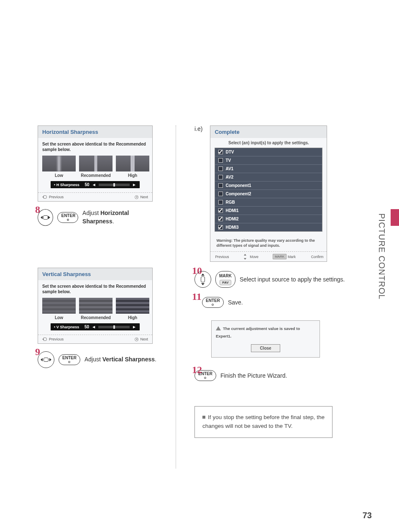  I want to click on input-label: Component2, so click(238, 194).